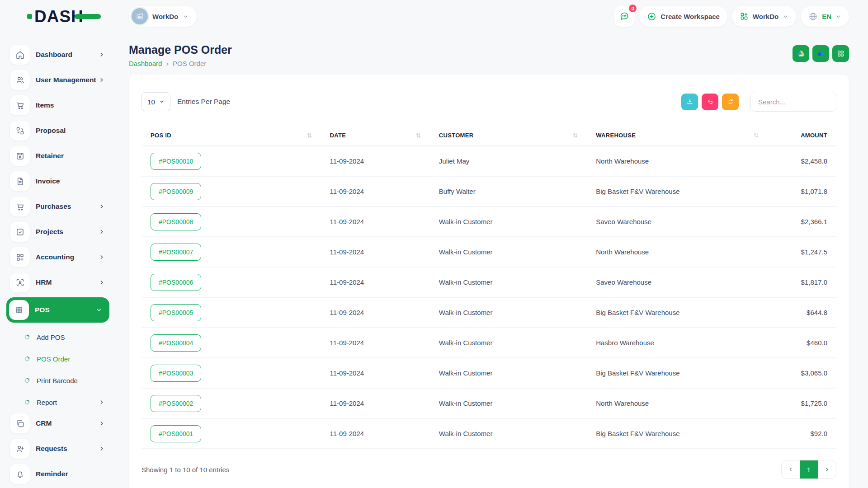 The image size is (868, 488). I want to click on table-row: #POS00008 11-09-2024 Walk-in Customer Sa…, so click(489, 221).